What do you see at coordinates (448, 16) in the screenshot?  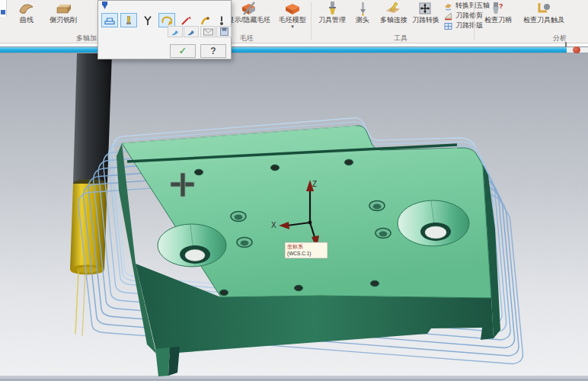 I see `toolpath-trim-icon` at bounding box center [448, 16].